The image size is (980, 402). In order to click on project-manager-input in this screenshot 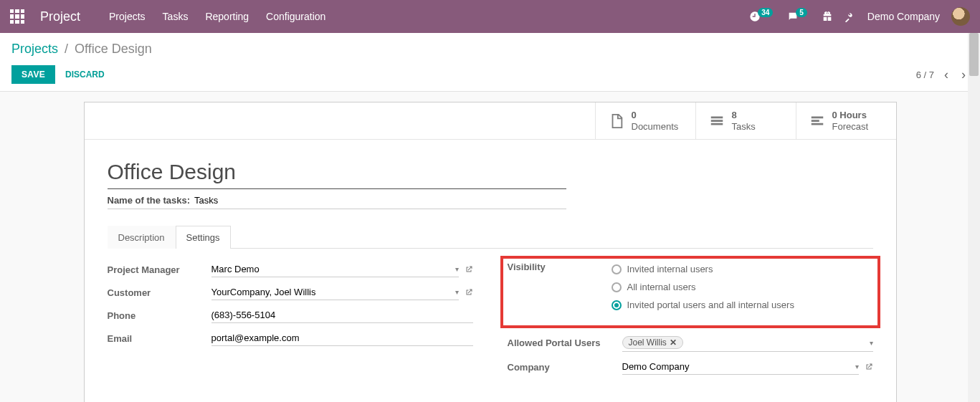, I will do `click(331, 269)`.